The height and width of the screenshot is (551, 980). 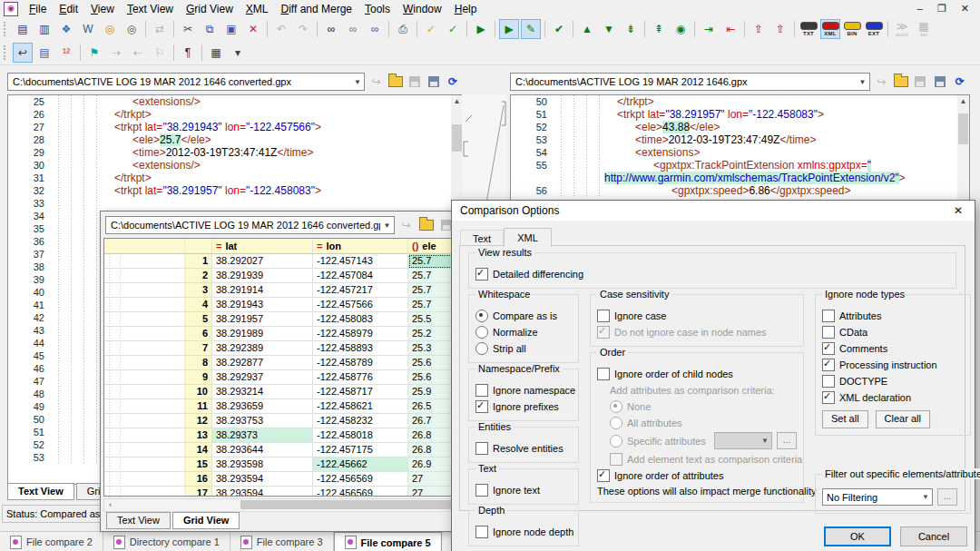 I want to click on autostart-comparison-icon: ▶, so click(x=509, y=29).